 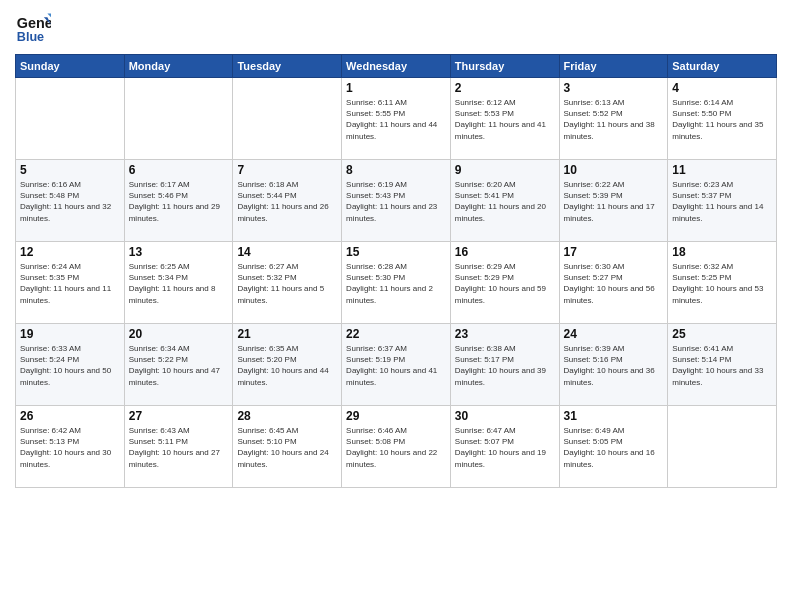 I want to click on day-number: 23, so click(x=505, y=334).